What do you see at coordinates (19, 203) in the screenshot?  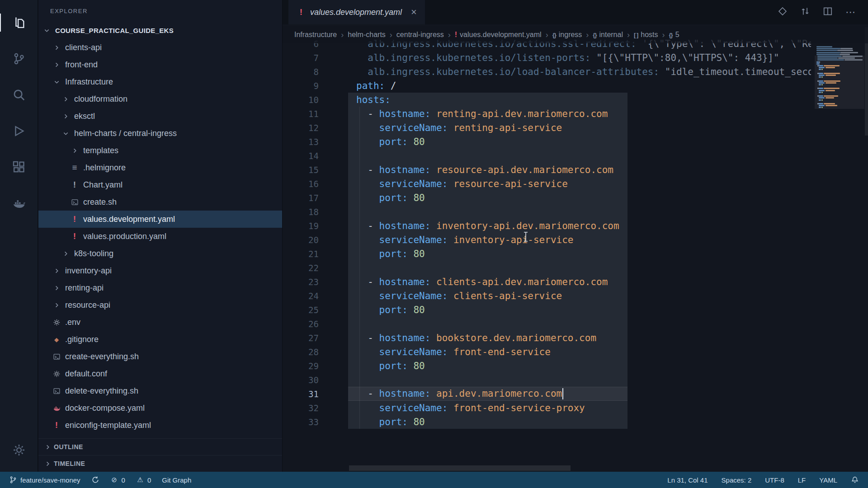 I see `activity-item-docker` at bounding box center [19, 203].